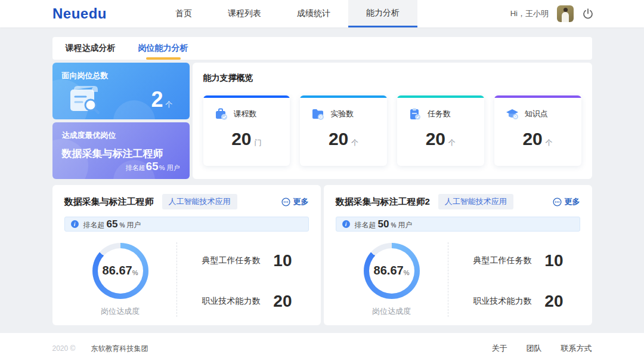 The width and height of the screenshot is (644, 364). I want to click on nav-item-ability: 能力分析, so click(383, 14).